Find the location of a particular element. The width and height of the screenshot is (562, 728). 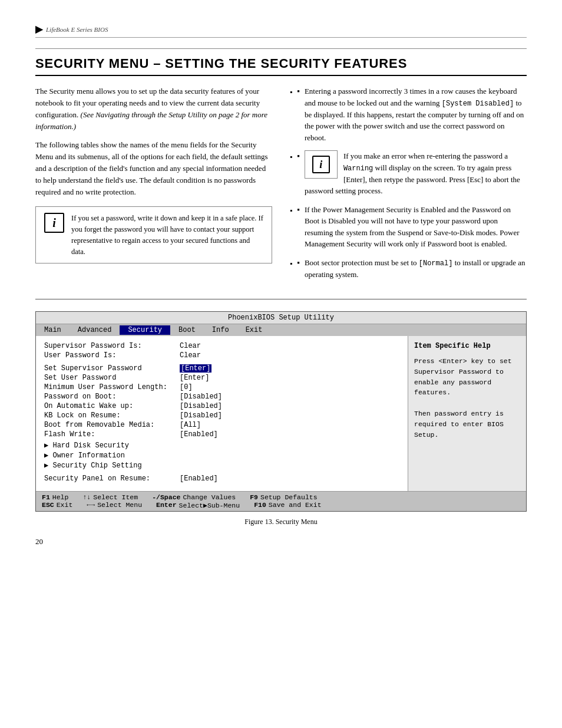

bios-password-boot-row: Password on Boot: [Disabled] is located at coordinates (222, 397).